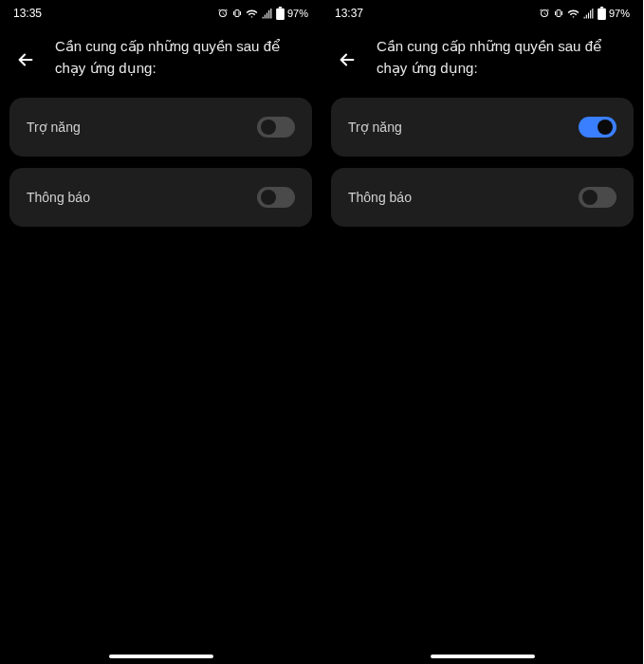 This screenshot has width=644, height=664. What do you see at coordinates (349, 13) in the screenshot?
I see `status-time: 13:37` at bounding box center [349, 13].